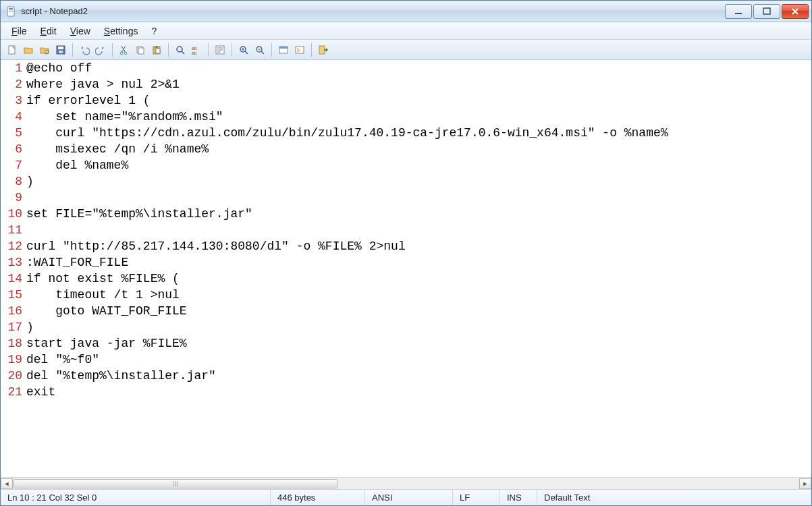 This screenshot has width=812, height=506. What do you see at coordinates (318, 498) in the screenshot?
I see `status-size: 446 bytes` at bounding box center [318, 498].